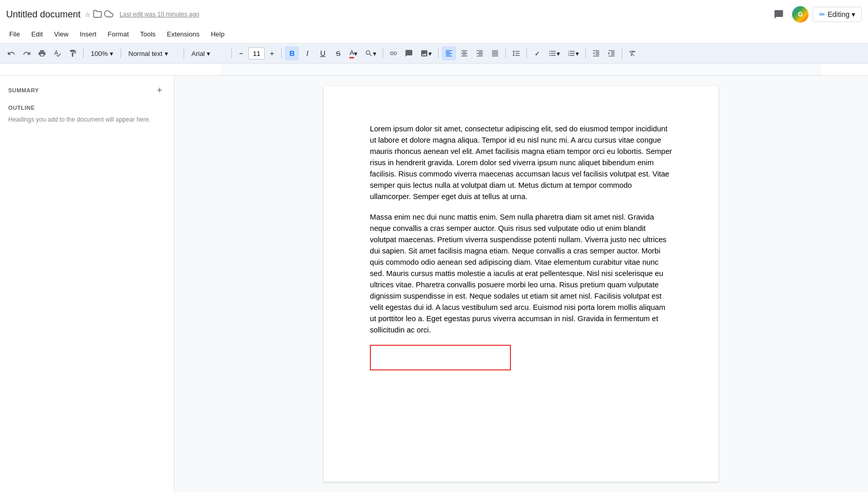 Image resolution: width=868 pixels, height=492 pixels. Describe the element at coordinates (480, 53) in the screenshot. I see `align-right-button` at that location.